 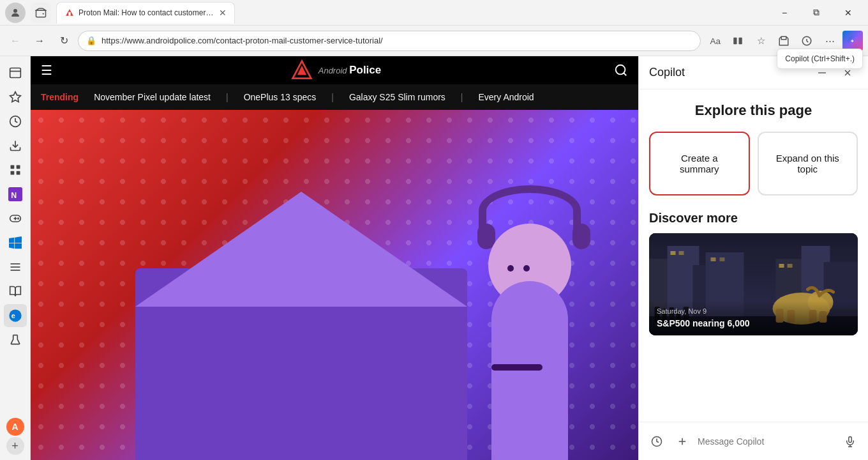 What do you see at coordinates (848, 13) in the screenshot?
I see `close-button: ✕` at bounding box center [848, 13].